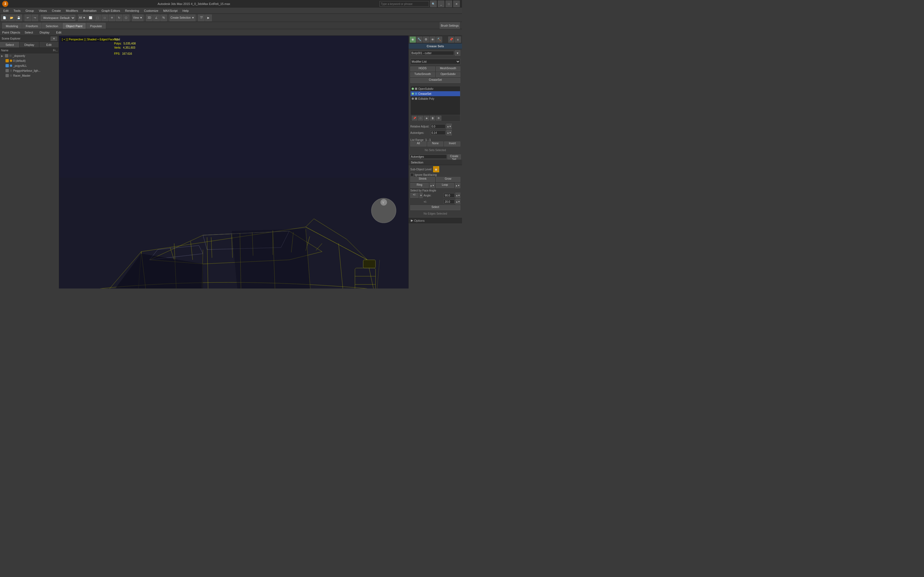  Describe the element at coordinates (11, 18) in the screenshot. I see `open-btn: 📂` at that location.